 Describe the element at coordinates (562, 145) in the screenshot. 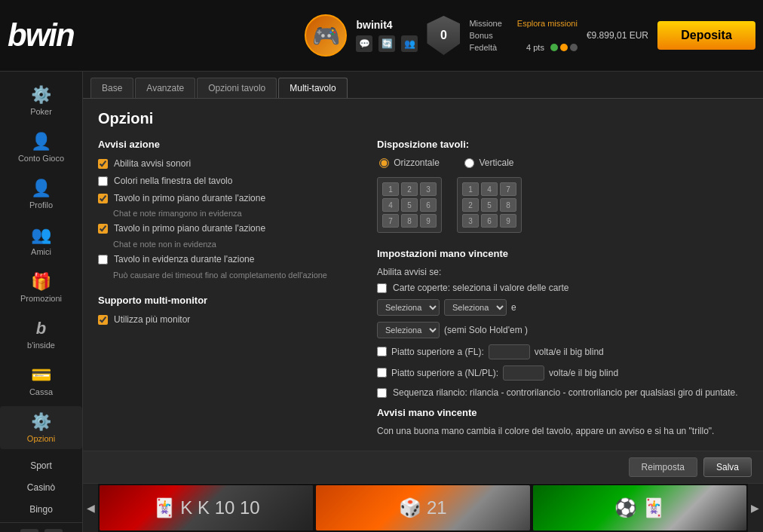

I see `disposizione-header: Disposizione tavoli:` at that location.